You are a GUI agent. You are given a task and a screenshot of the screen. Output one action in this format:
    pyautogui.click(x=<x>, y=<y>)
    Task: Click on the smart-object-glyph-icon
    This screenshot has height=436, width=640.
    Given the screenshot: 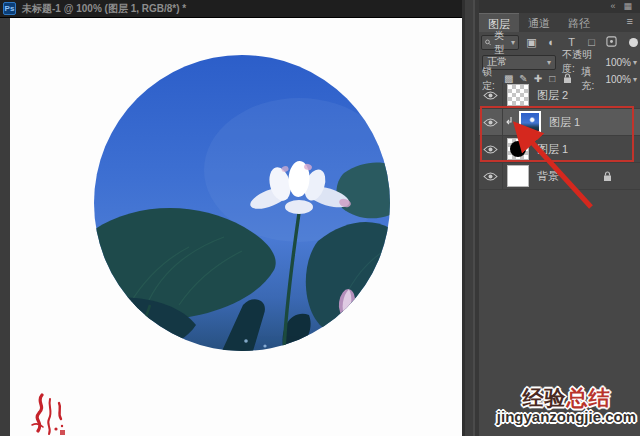 What is the action you would take?
    pyautogui.click(x=612, y=42)
    